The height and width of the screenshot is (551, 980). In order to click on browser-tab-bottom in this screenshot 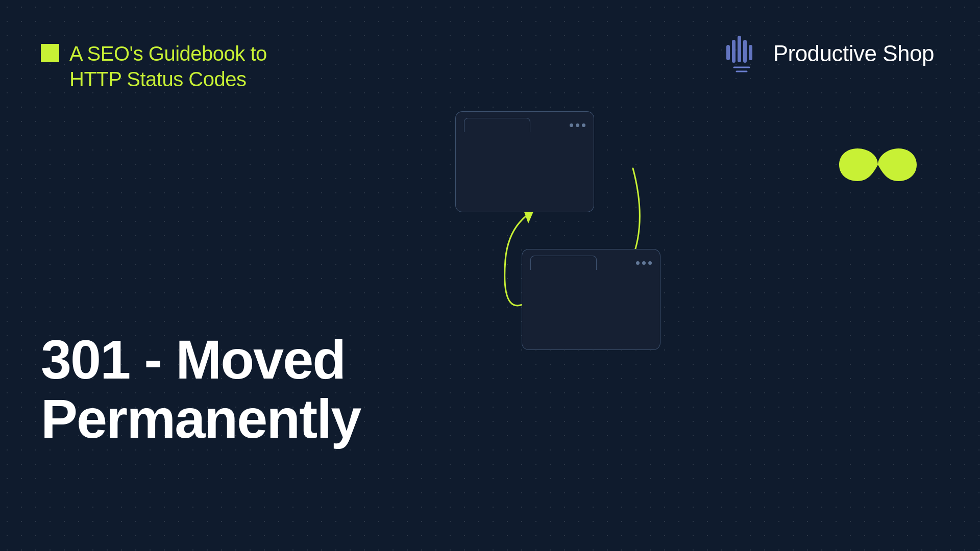, I will do `click(564, 263)`.